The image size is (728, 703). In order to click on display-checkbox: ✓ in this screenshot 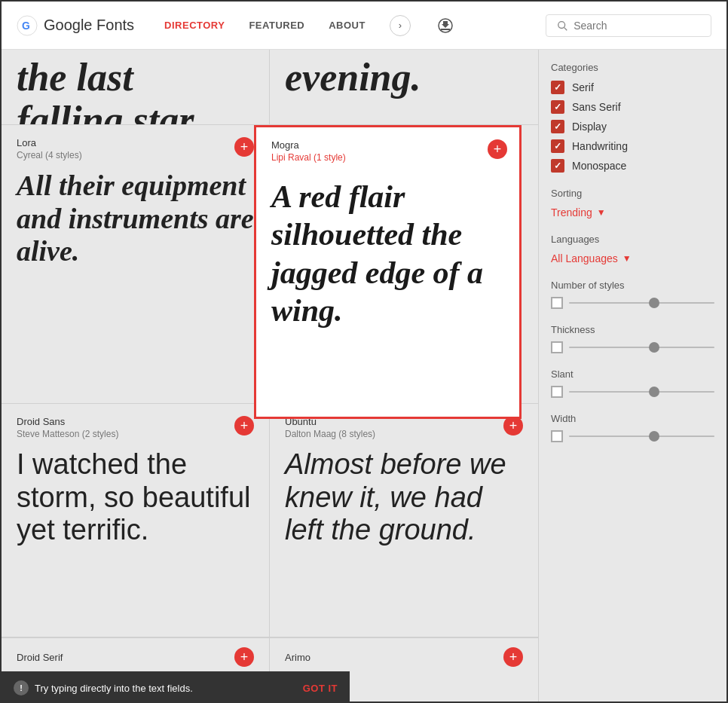, I will do `click(558, 127)`.